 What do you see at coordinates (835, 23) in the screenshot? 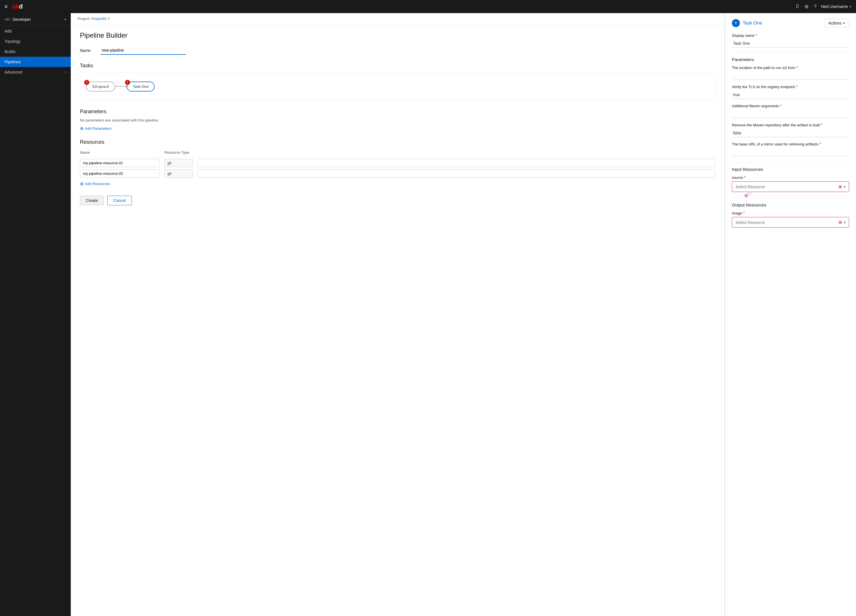
I see `actions-label: Actions` at bounding box center [835, 23].